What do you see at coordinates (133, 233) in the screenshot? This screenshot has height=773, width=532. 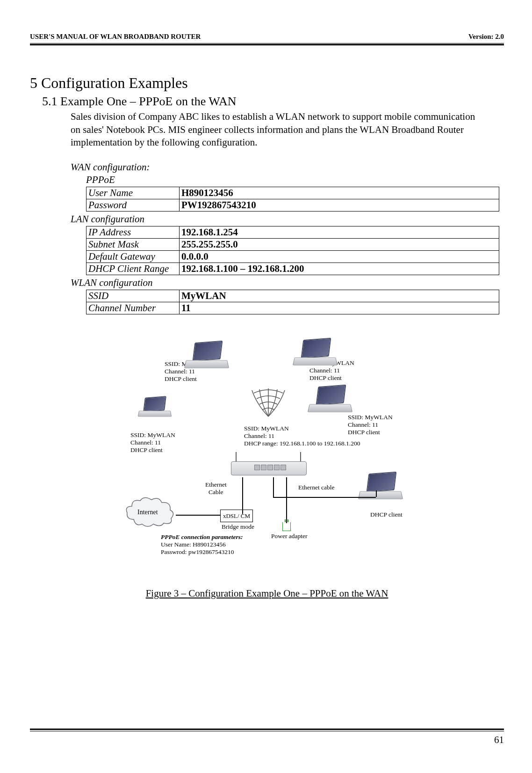 I see `lan-ip-label: IP Address` at bounding box center [133, 233].